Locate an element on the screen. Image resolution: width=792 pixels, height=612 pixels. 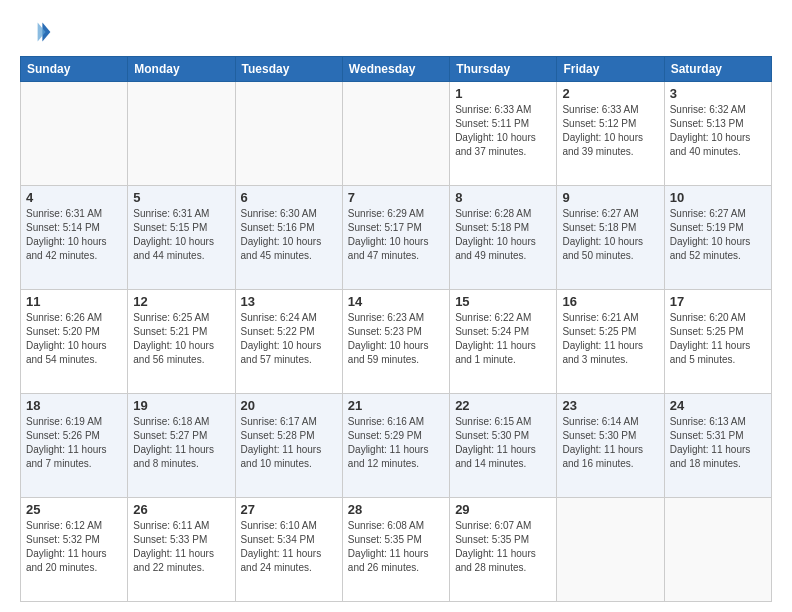
calendar-day-cell: 17Sunrise: 6:20 AM Sunset: 5:25 PM Dayli… is located at coordinates (718, 342).